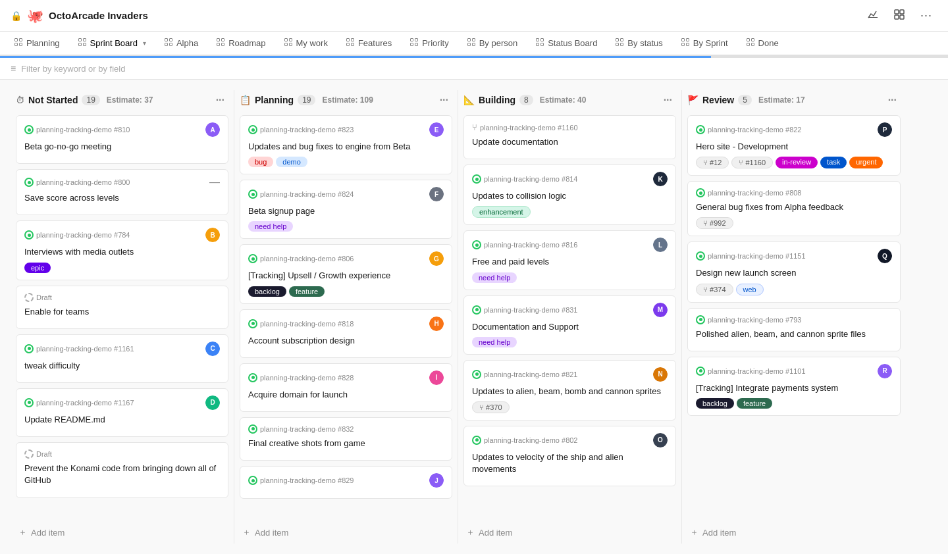 The image size is (948, 560). What do you see at coordinates (566, 43) in the screenshot?
I see `tab-status-board: Status Board` at bounding box center [566, 43].